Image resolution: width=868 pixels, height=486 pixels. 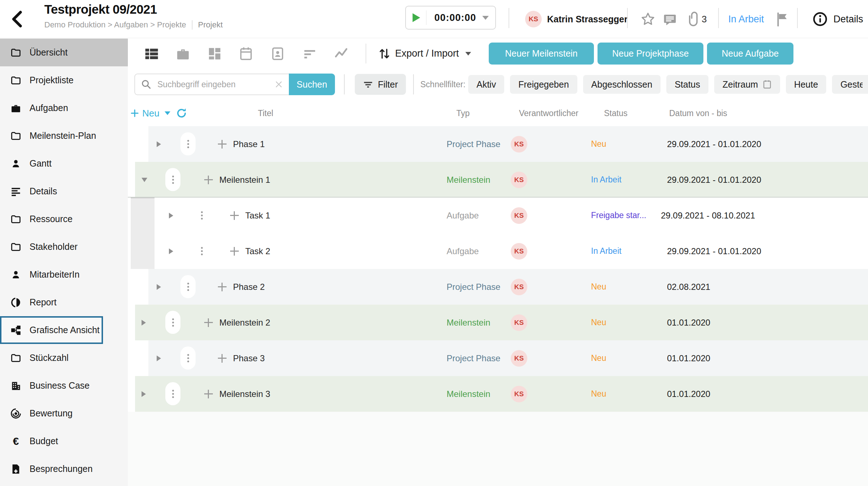 What do you see at coordinates (64, 219) in the screenshot?
I see `sidebar-item-ressource: Ressource` at bounding box center [64, 219].